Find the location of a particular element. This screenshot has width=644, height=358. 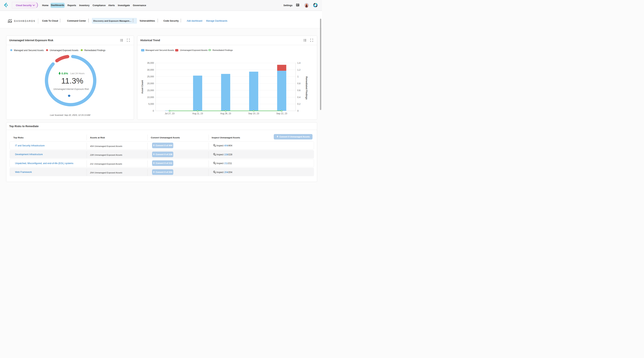

svg-text: 25,000 is located at coordinates (150, 77).